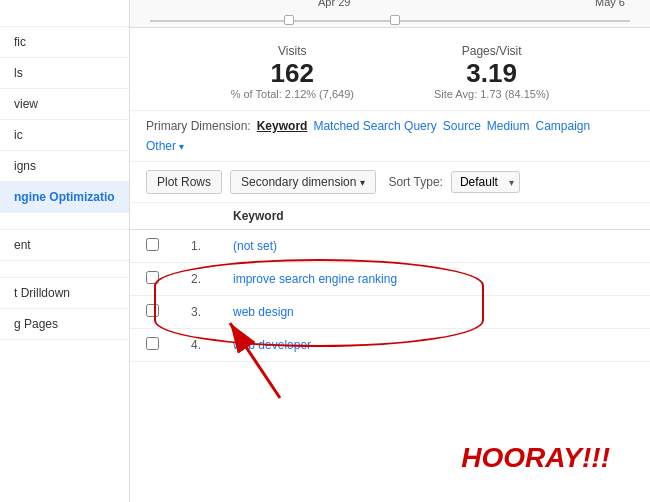 The height and width of the screenshot is (502, 650). Describe the element at coordinates (492, 94) in the screenshot. I see `stat-pages-sub: Site Avg: 1.73 (84.15%)` at that location.